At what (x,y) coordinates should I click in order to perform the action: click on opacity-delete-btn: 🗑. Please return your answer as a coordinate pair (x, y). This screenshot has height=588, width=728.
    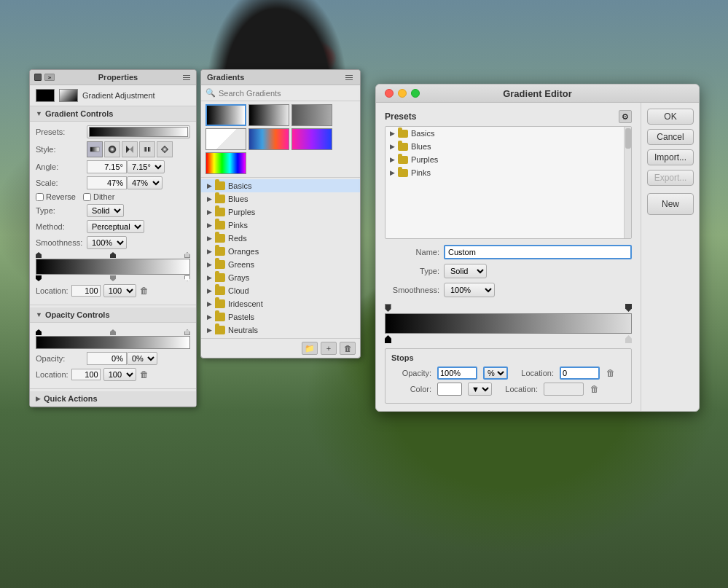
    Looking at the image, I should click on (144, 375).